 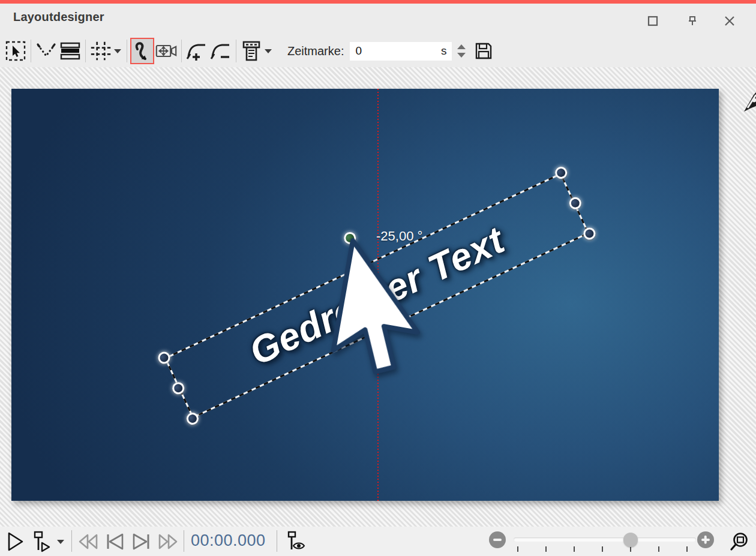 I want to click on rewind-icon, so click(x=88, y=542).